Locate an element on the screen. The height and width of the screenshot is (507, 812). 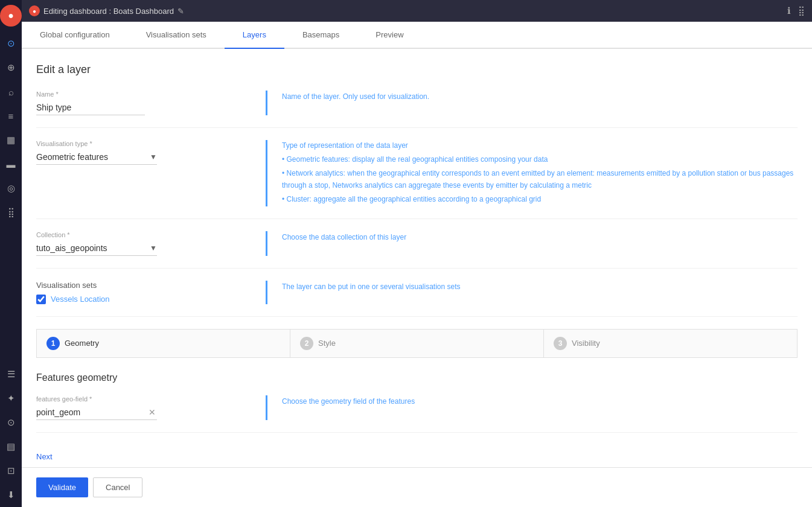
vis-type-arrow-icon: ▼ is located at coordinates (153, 157).